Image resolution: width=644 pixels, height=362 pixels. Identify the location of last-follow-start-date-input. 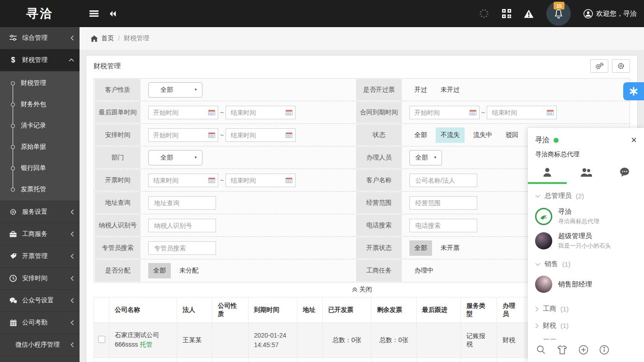
(183, 113).